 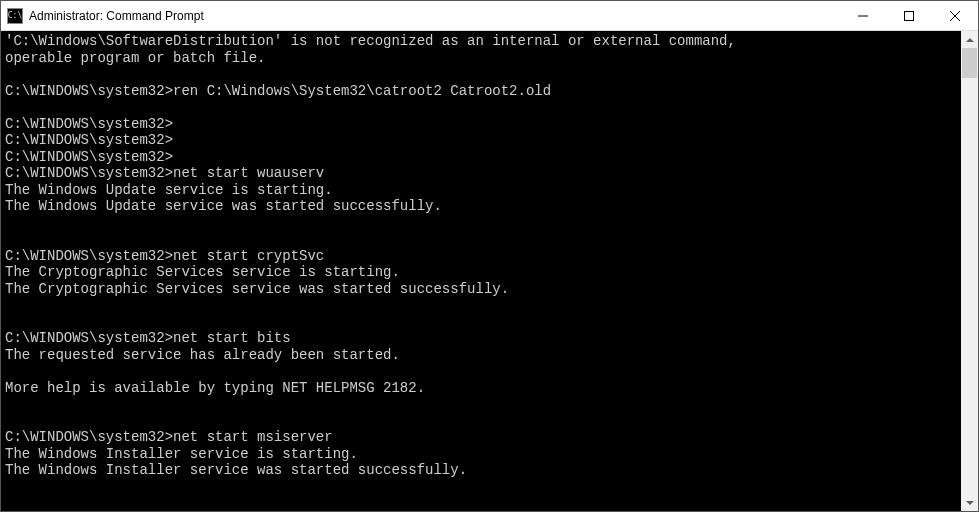 I want to click on maximize-button, so click(x=909, y=16).